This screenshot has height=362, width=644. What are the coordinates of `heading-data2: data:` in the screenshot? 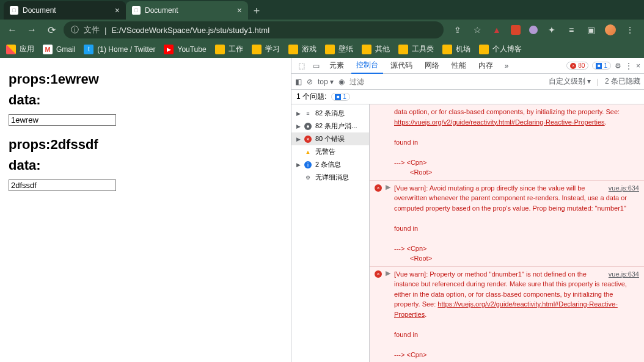 It's located at (145, 165).